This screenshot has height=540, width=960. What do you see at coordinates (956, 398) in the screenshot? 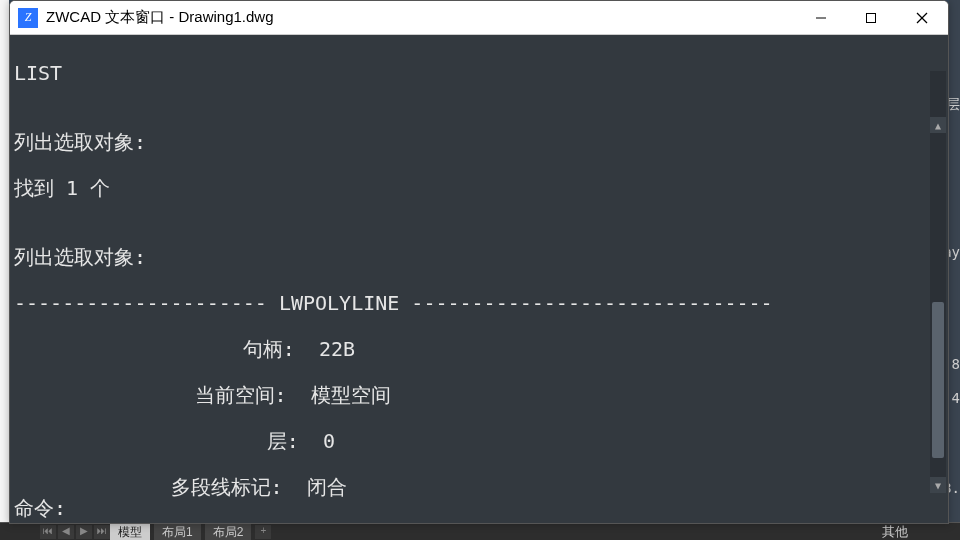
I see `bg-text: 4` at bounding box center [956, 398].